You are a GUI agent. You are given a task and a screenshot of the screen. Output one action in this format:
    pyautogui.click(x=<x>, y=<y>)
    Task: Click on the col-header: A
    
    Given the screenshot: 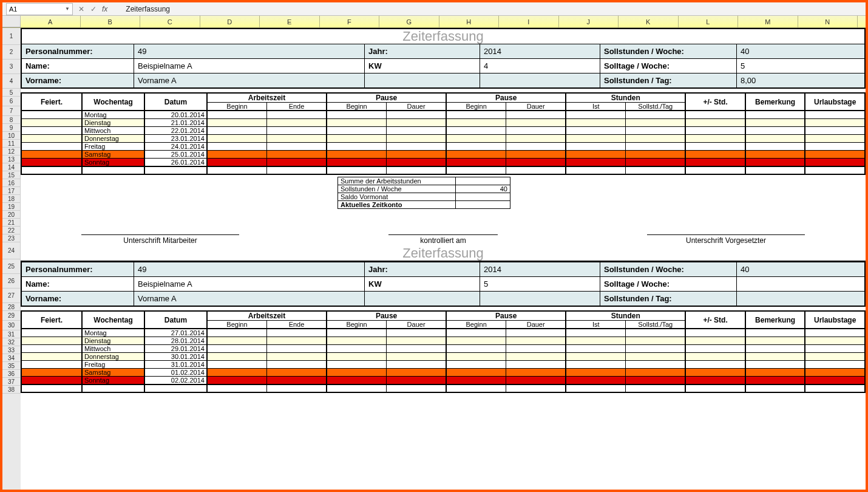 What is the action you would take?
    pyautogui.click(x=51, y=22)
    